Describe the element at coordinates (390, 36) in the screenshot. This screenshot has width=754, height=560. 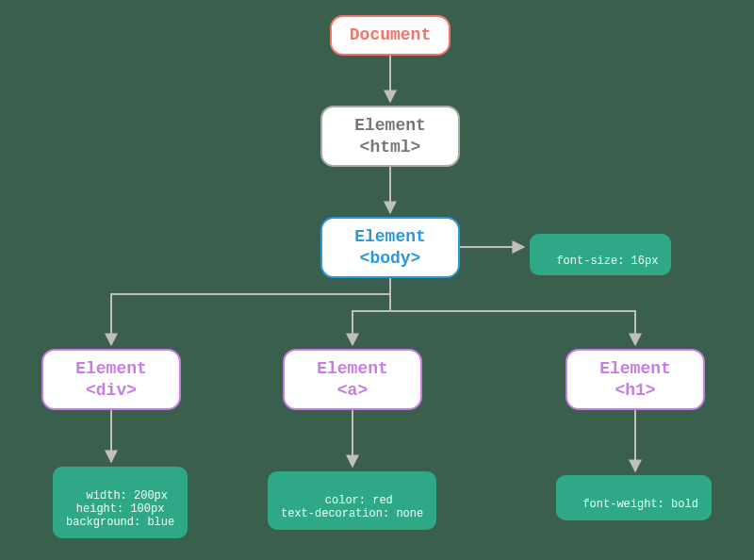
I see `node-document: Document` at that location.